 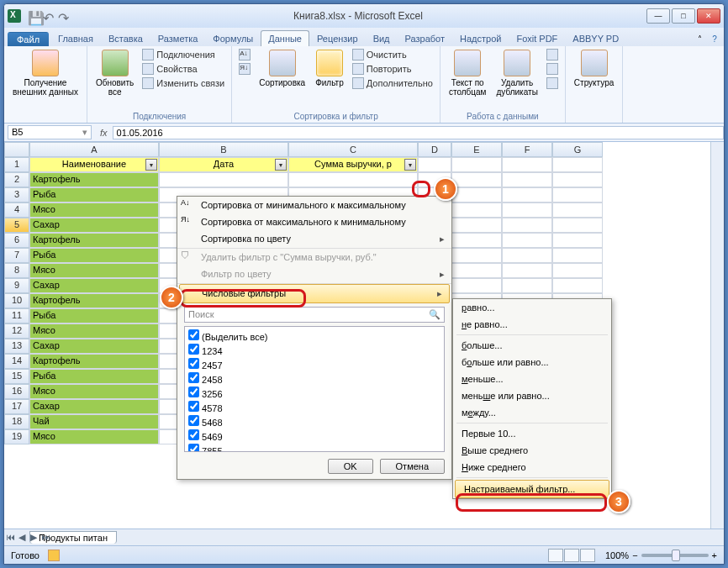 I want to click on tab-nav-last: ⏭, so click(x=45, y=538).